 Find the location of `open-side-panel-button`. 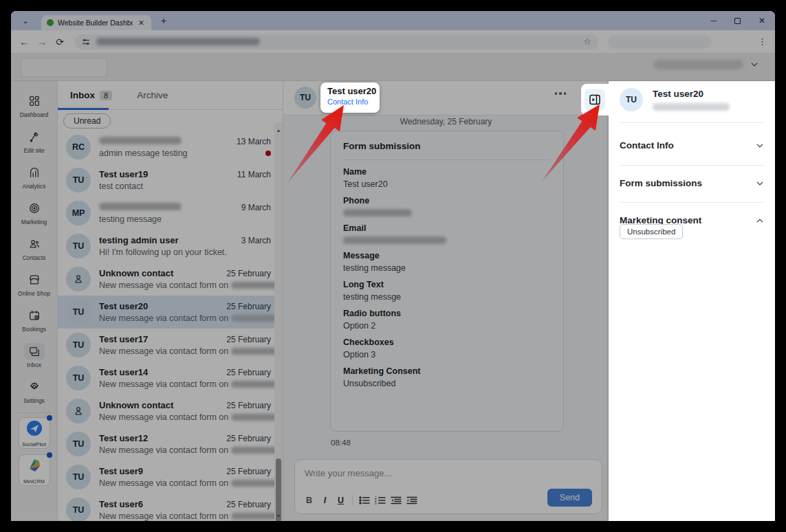

open-side-panel-button is located at coordinates (595, 100).